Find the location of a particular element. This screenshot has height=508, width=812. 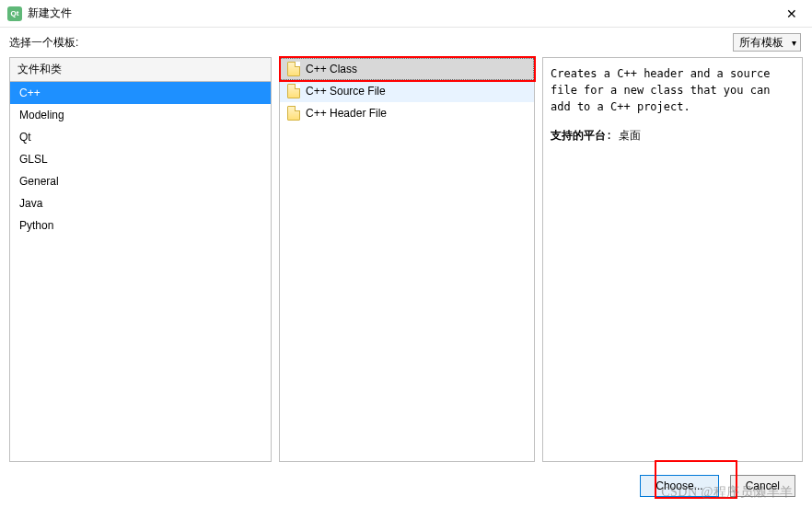

category-item-modeling: Modeling is located at coordinates (140, 115).